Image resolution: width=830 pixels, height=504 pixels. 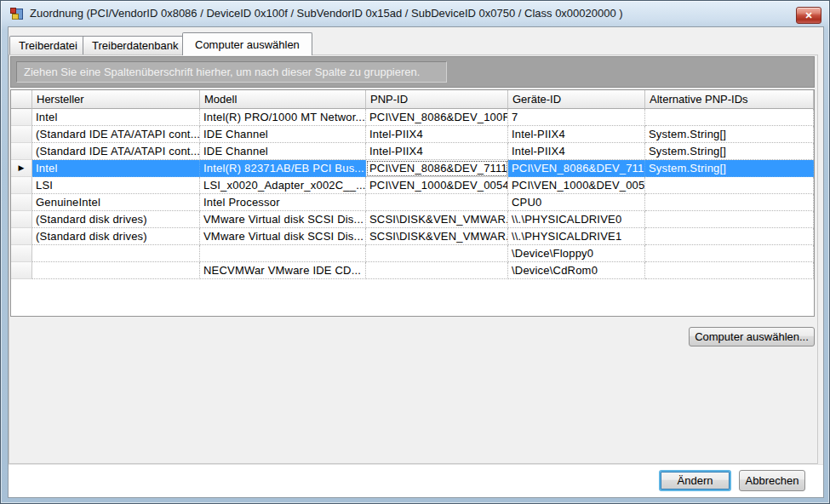 What do you see at coordinates (283, 271) in the screenshot?
I see `grid-cell: NECVMWar VMware IDE CD...` at bounding box center [283, 271].